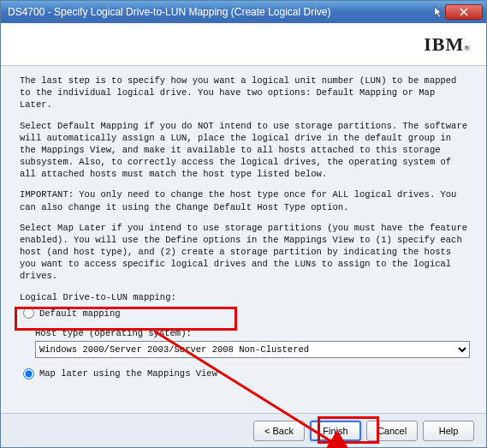 The width and height of the screenshot is (487, 448). Describe the element at coordinates (80, 314) in the screenshot. I see `radio-default-mapping-label: Default mapping` at that location.